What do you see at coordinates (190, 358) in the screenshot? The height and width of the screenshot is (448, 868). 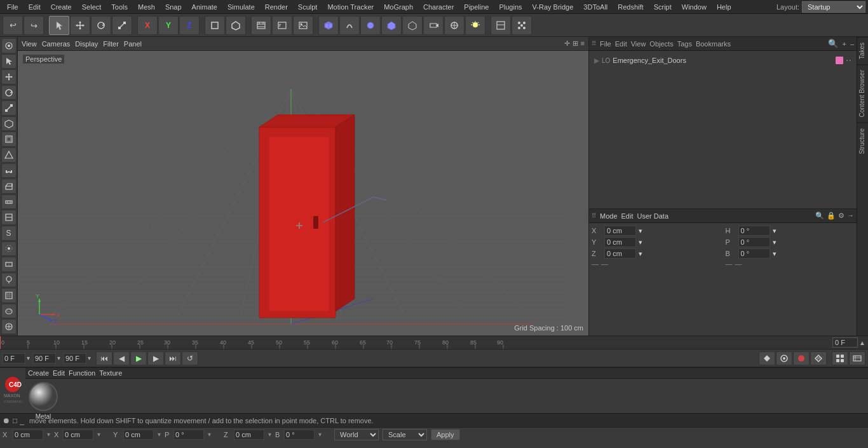 I see `loop-button: ↺` at bounding box center [190, 358].